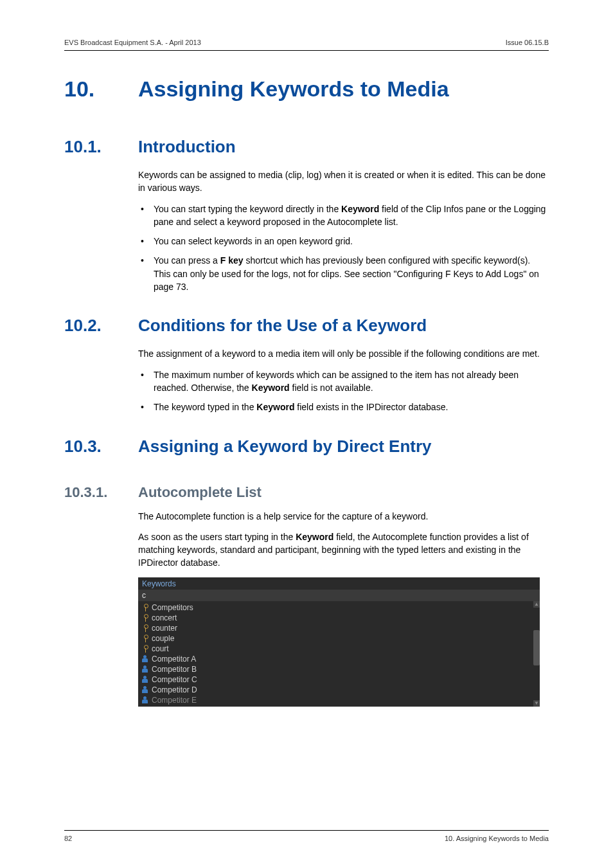  What do you see at coordinates (68, 838) in the screenshot?
I see `page-number: 82` at bounding box center [68, 838].